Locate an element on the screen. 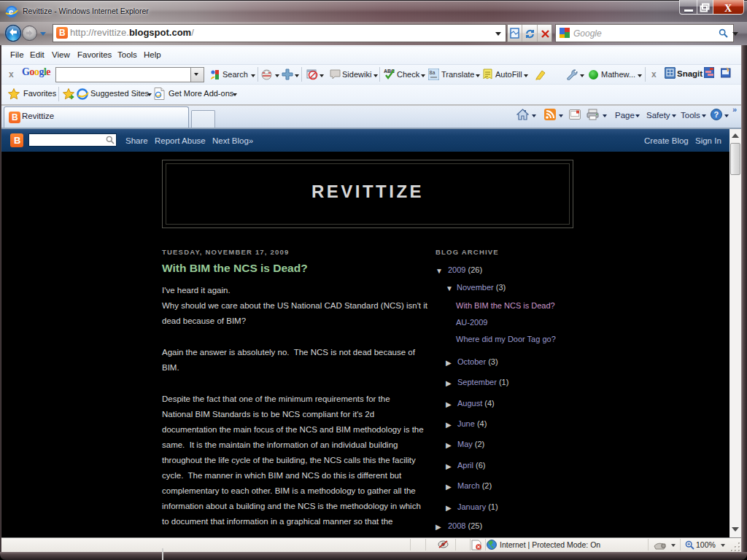 This screenshot has height=560, width=747. svg-text: X is located at coordinates (728, 7).